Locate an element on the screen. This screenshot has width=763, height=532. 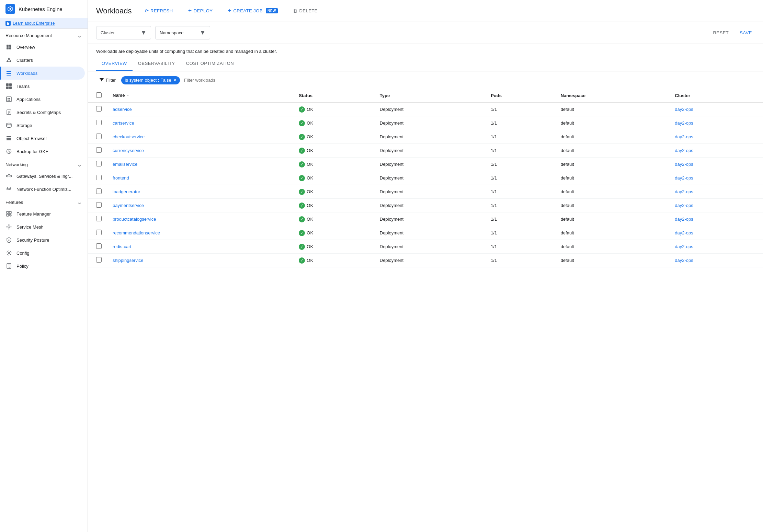
cluster-link-2: day2-ops is located at coordinates (684, 137).